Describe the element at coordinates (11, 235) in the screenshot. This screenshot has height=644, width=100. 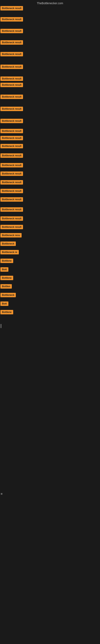
I see `bottleneck-badge: Bottleneck resu` at that location.